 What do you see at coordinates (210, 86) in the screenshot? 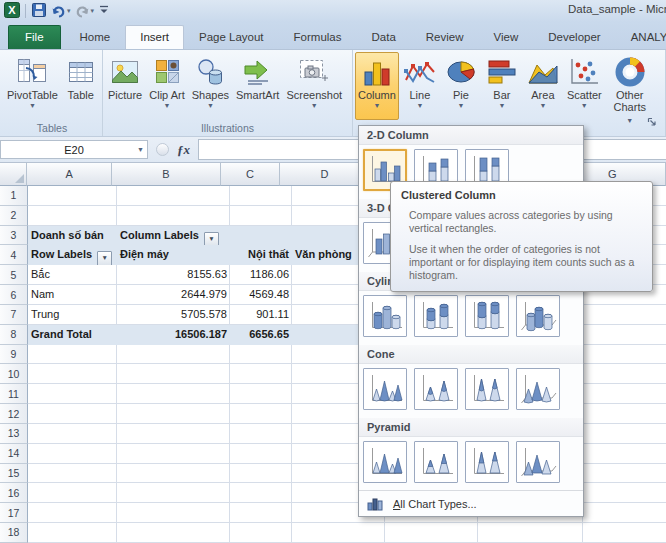
I see `shapes-button: Shapes▼` at bounding box center [210, 86].